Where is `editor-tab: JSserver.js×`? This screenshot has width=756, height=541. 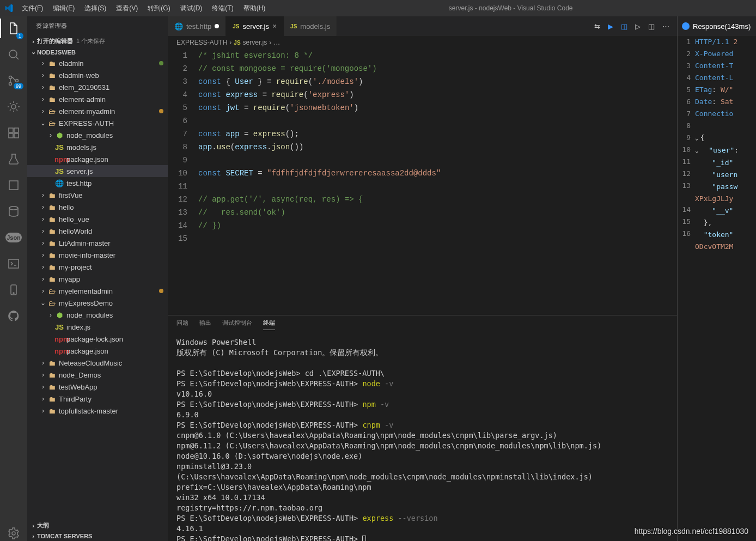 editor-tab: JSserver.js× is located at coordinates (255, 26).